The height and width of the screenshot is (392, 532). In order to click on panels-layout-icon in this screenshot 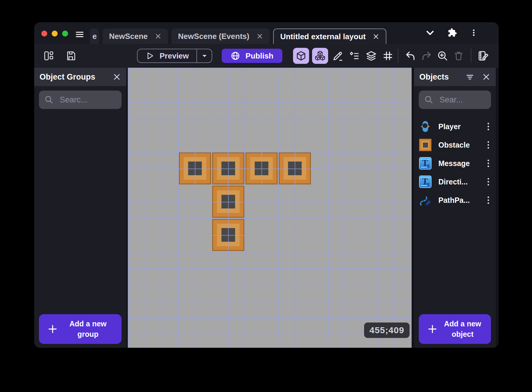, I will do `click(49, 56)`.